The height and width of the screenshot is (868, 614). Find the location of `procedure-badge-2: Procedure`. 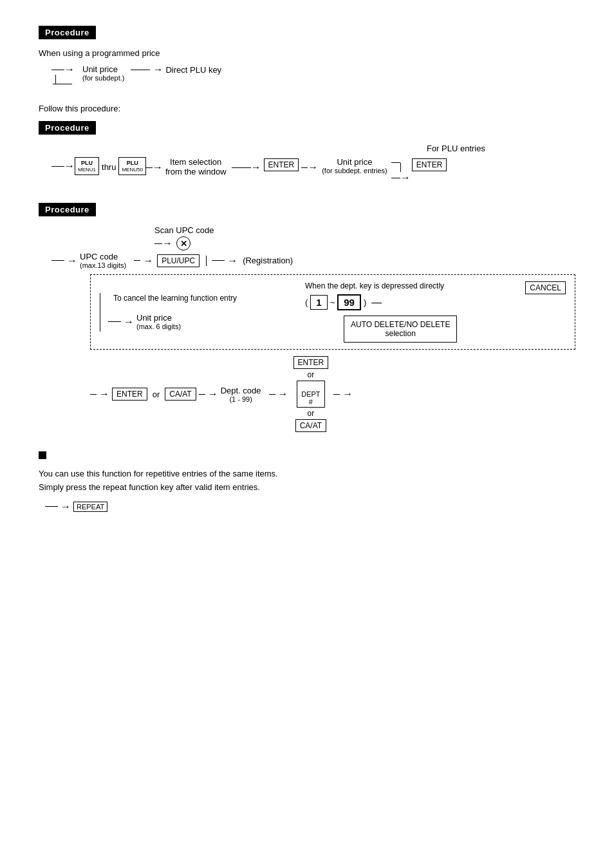

procedure-badge-2: Procedure is located at coordinates (67, 127).